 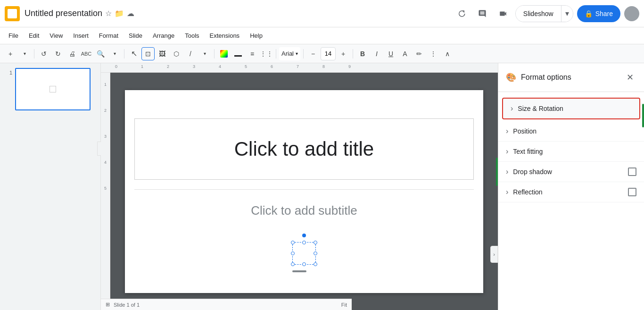 What do you see at coordinates (53, 89) in the screenshot?
I see `slide-thumb-selected-box` at bounding box center [53, 89].